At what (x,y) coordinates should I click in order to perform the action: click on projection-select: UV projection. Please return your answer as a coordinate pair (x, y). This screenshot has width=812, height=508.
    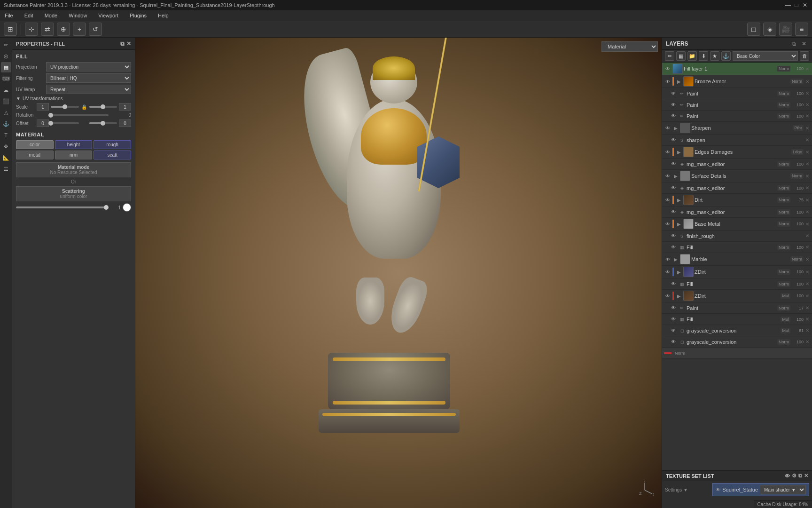
    Looking at the image, I should click on (88, 67).